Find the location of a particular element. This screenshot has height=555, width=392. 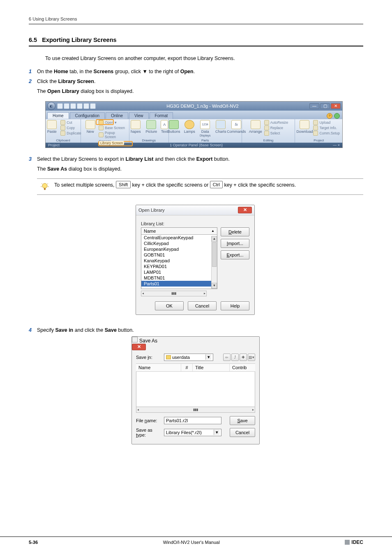

delete-button: Delete is located at coordinates (235, 232).